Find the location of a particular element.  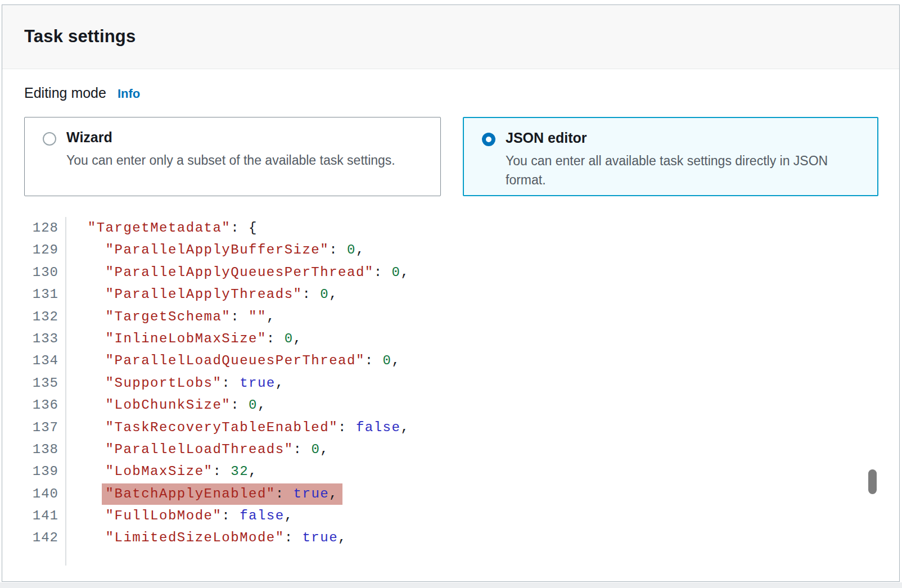

tile-json-inner: JSON editor You can enter all available … is located at coordinates (674, 160).